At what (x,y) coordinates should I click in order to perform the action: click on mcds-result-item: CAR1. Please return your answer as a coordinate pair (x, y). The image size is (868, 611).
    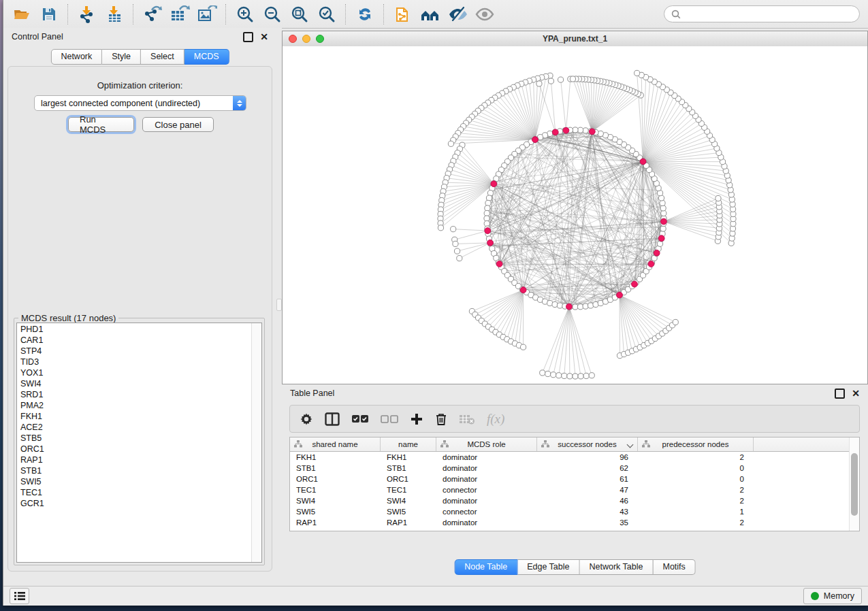
    Looking at the image, I should click on (134, 340).